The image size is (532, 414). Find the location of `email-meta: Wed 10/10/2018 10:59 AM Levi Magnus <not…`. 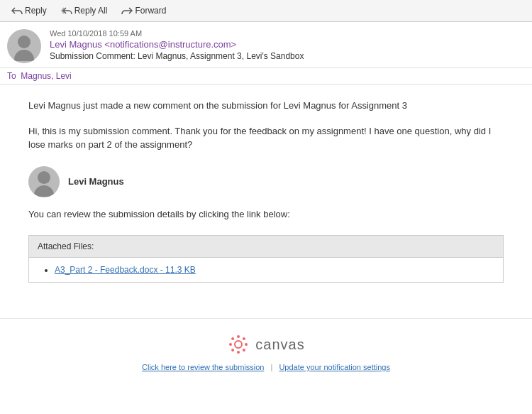

email-meta: Wed 10/10/2018 10:59 AM Levi Magnus <not… is located at coordinates (287, 46).